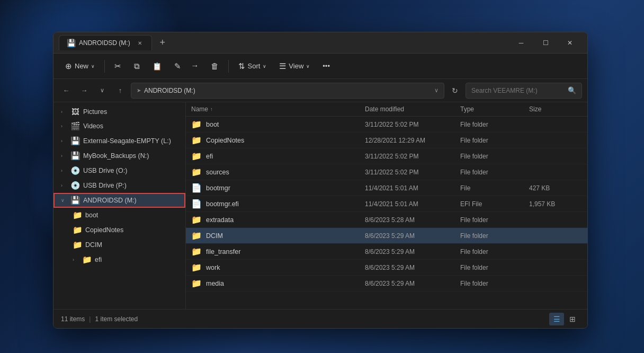  I want to click on file-type-bootmgr-efi: EFI File, so click(495, 204).